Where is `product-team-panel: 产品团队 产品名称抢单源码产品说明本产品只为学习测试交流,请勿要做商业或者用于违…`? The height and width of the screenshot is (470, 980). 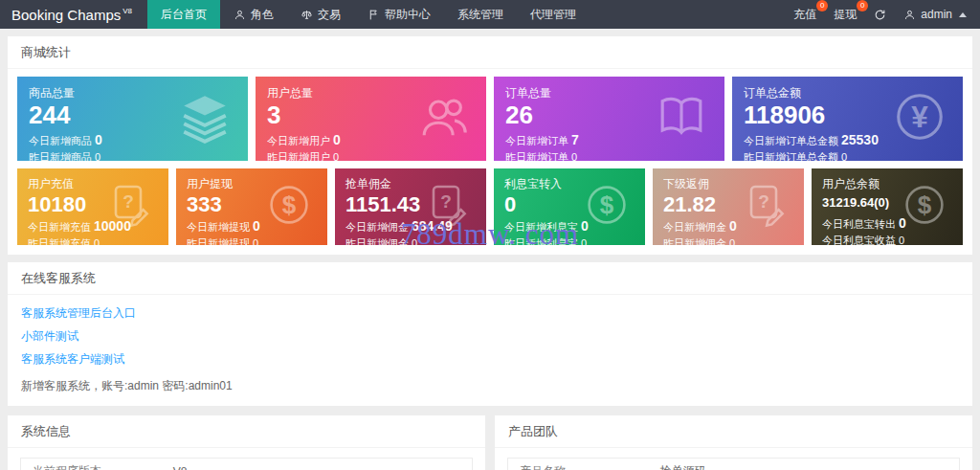
product-team-panel: 产品团队 产品名称抢单源码产品说明本产品只为学习测试交流,请勿要做商业或者用于违… is located at coordinates (733, 442).